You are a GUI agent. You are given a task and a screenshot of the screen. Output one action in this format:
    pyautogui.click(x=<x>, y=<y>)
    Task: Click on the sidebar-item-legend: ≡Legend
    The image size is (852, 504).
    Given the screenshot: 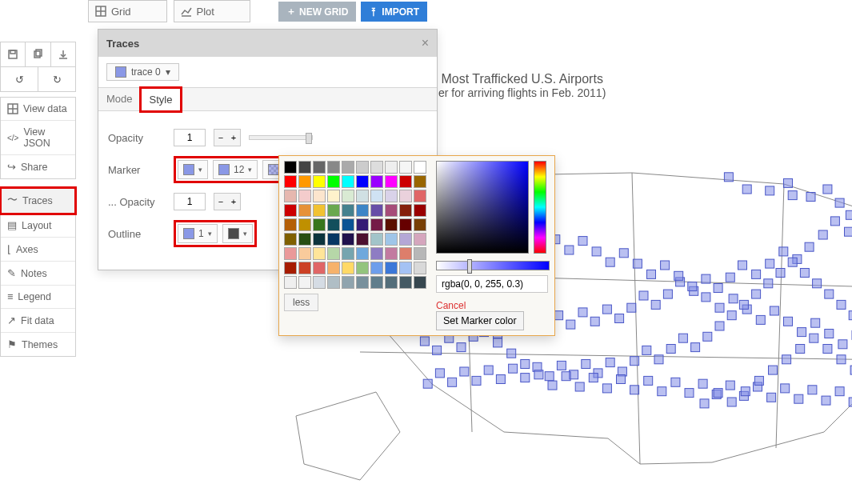 What is the action you would take?
    pyautogui.click(x=38, y=298)
    